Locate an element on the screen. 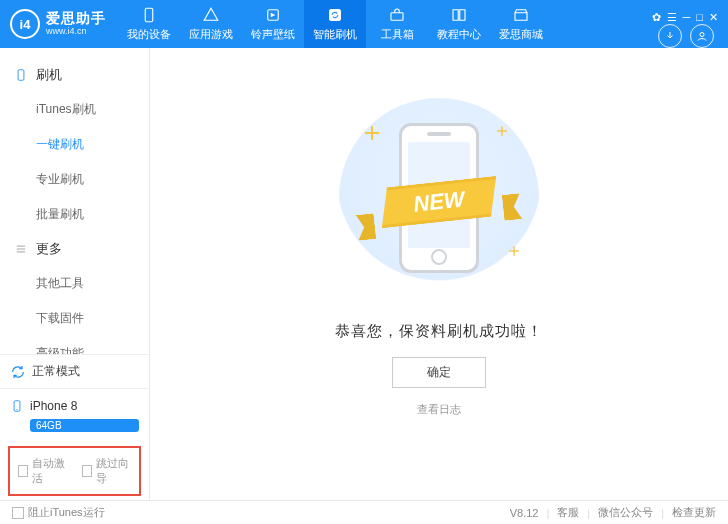 The height and width of the screenshot is (524, 728). wechat-link: 微信公众号 is located at coordinates (626, 512).